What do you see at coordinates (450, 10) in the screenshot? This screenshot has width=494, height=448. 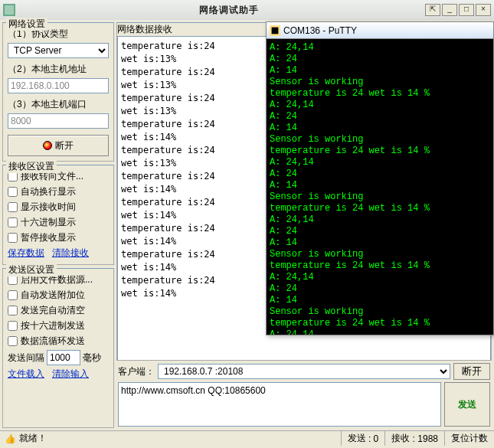 I see `minimize-button: _` at bounding box center [450, 10].